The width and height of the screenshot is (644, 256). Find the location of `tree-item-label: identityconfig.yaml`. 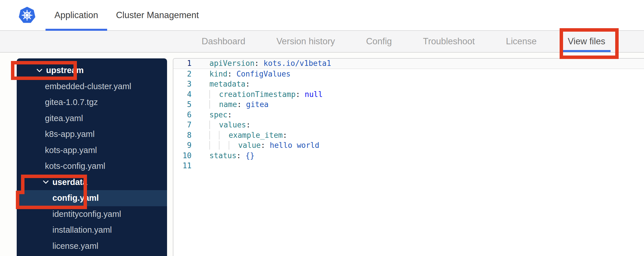

tree-item-label: identityconfig.yaml is located at coordinates (87, 214).